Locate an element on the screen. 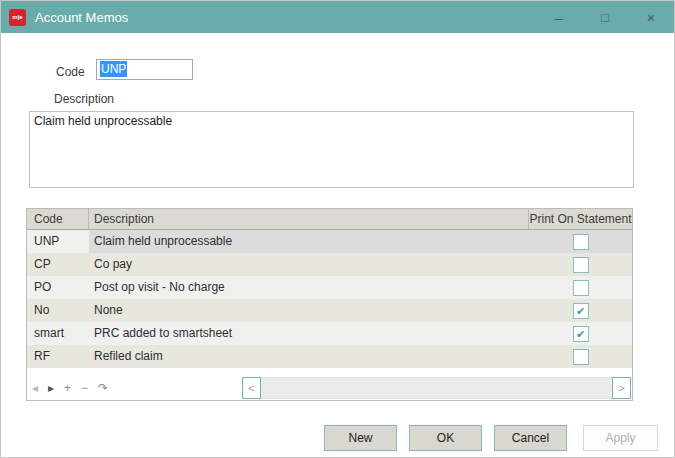 The width and height of the screenshot is (675, 458). scroll-track is located at coordinates (436, 388).